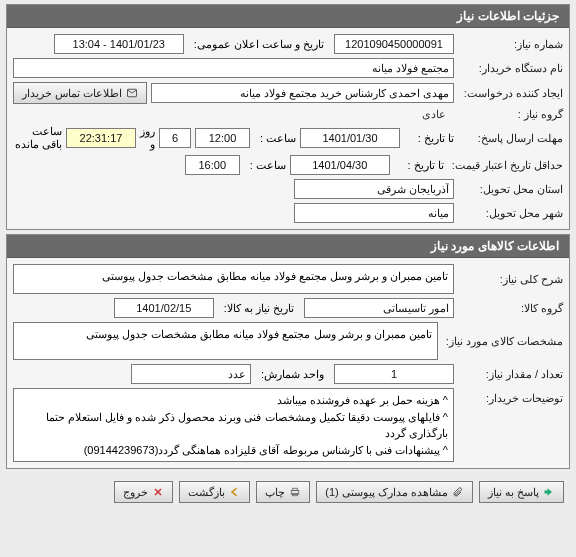 Image resolution: width=576 pixels, height=557 pixels. Describe the element at coordinates (510, 190) in the screenshot. I see `delivery-province-label: استان محل تحویل:` at that location.